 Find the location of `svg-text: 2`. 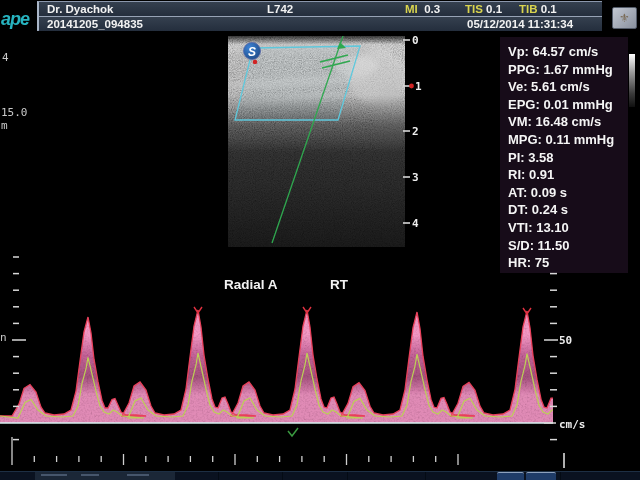

svg-text: 2 is located at coordinates (416, 132).